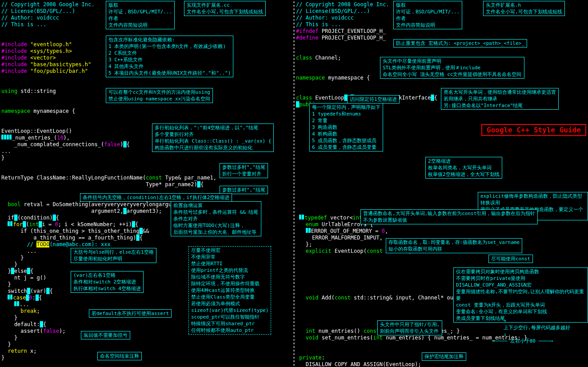 This screenshot has height=367, width=588. Describe the element at coordinates (140, 15) in the screenshot. I see `note-copyright: 版权 许可证，BSD/GPL/MIT/... 作者 文件内容简短说明` at that location.